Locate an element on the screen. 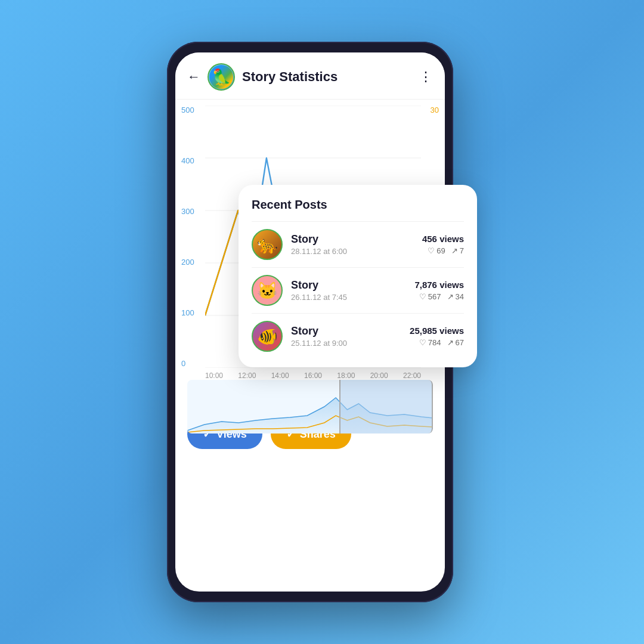 The height and width of the screenshot is (644, 644). post-stats-1: 456 views ♡ 69 ↗ 7 is located at coordinates (443, 244).